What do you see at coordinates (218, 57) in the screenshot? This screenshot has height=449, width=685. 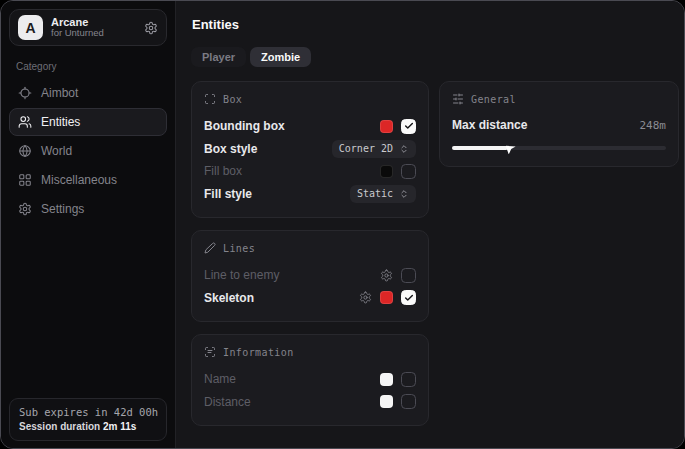 I see `tab-player: Player` at bounding box center [218, 57].